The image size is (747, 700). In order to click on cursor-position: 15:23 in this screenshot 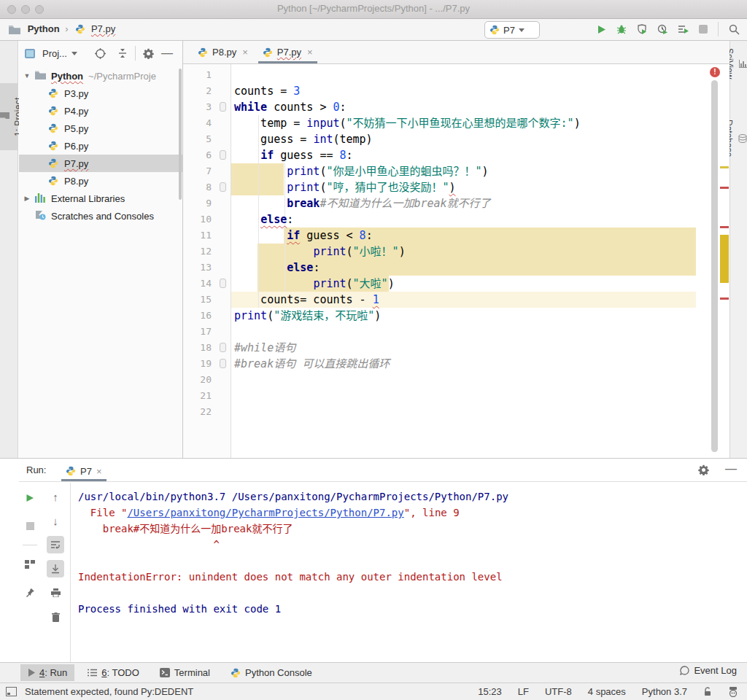, I will do `click(490, 691)`.